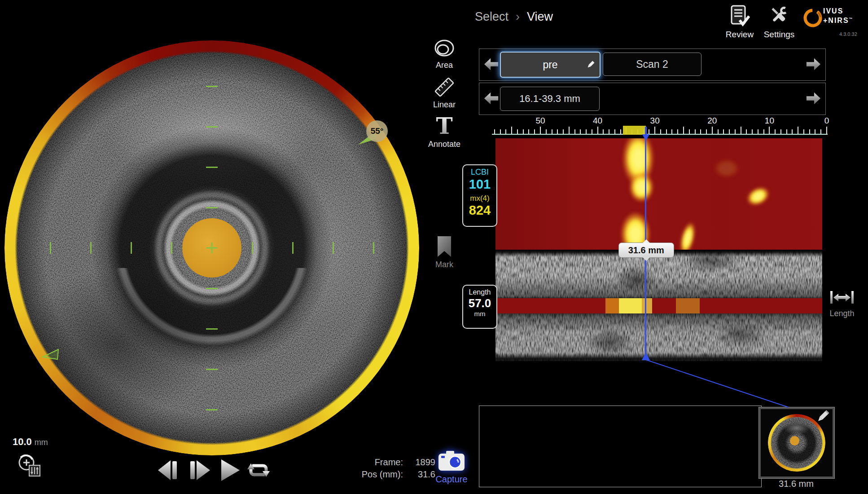 The width and height of the screenshot is (868, 494). What do you see at coordinates (813, 98) in the screenshot?
I see `next-region-arrow-button` at bounding box center [813, 98].